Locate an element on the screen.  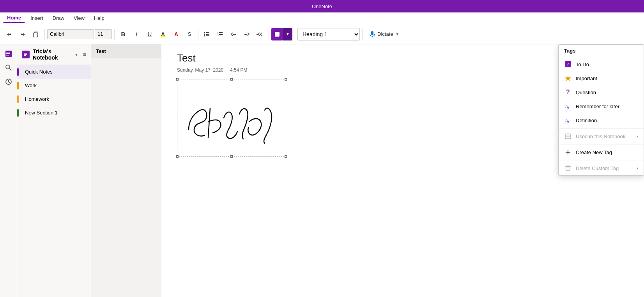
sep4 is located at coordinates (269, 34).